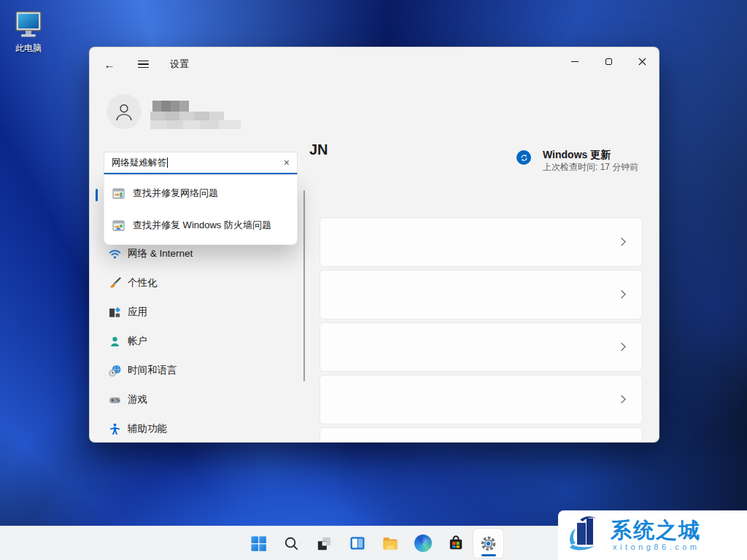  Describe the element at coordinates (28, 48) in the screenshot. I see `this-pc-label: 此电脑` at that location.